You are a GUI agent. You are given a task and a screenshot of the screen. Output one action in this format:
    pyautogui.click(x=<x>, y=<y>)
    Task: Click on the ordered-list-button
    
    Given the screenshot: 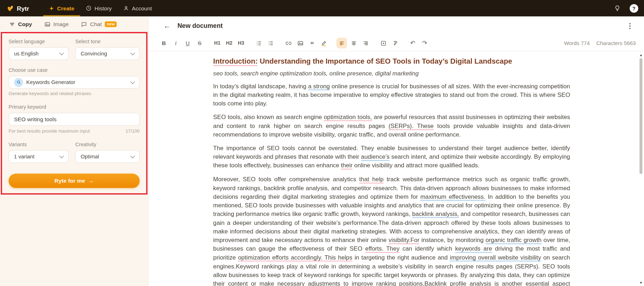 What is the action you would take?
    pyautogui.click(x=271, y=43)
    